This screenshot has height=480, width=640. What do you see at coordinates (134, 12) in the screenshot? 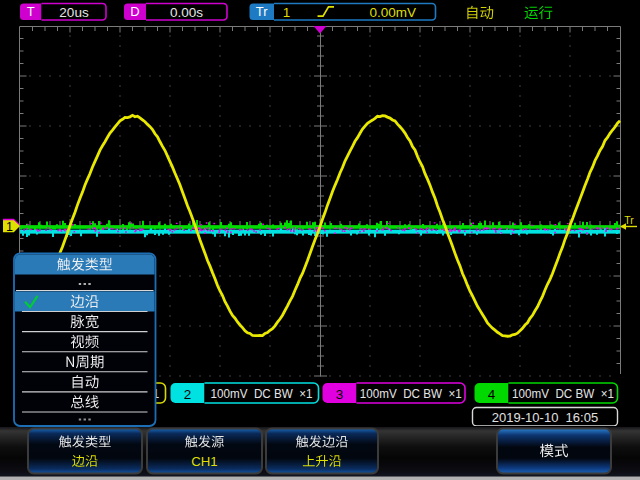
I see `svg-text: D` at bounding box center [134, 12].